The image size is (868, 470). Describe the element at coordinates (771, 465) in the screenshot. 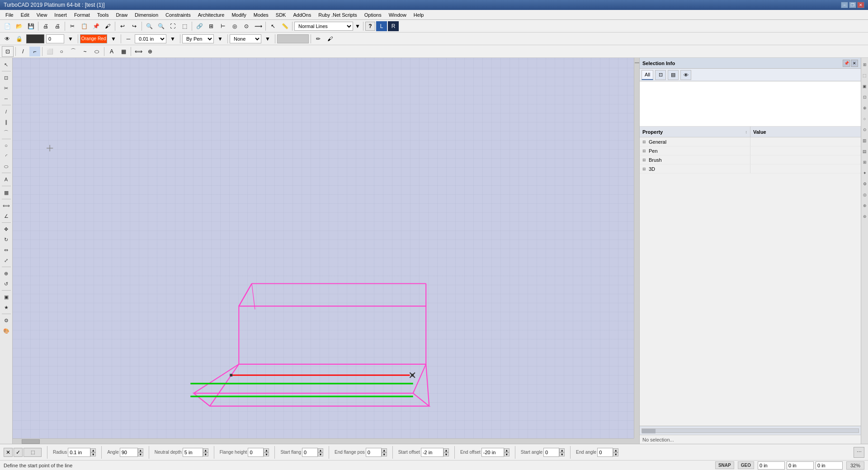

I see `x-coordinate-input` at that location.